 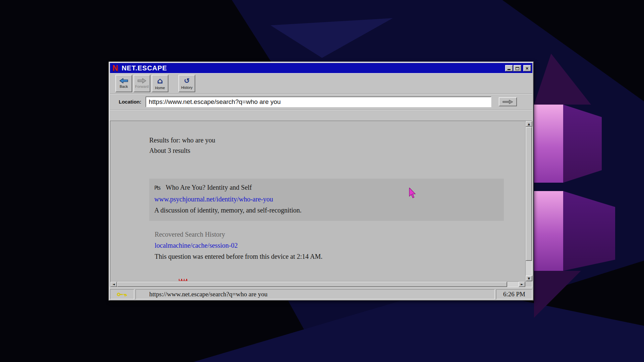 I want to click on history-icon: ↺, so click(x=187, y=81).